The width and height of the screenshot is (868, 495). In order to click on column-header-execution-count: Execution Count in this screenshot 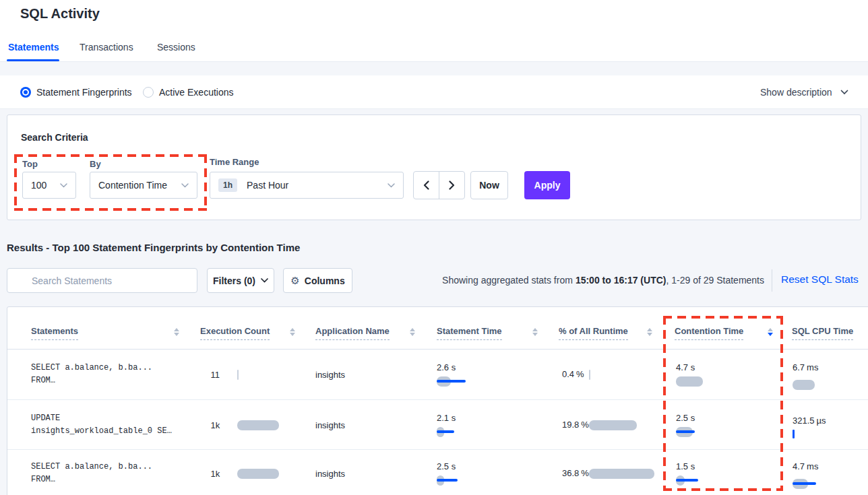, I will do `click(235, 333)`.